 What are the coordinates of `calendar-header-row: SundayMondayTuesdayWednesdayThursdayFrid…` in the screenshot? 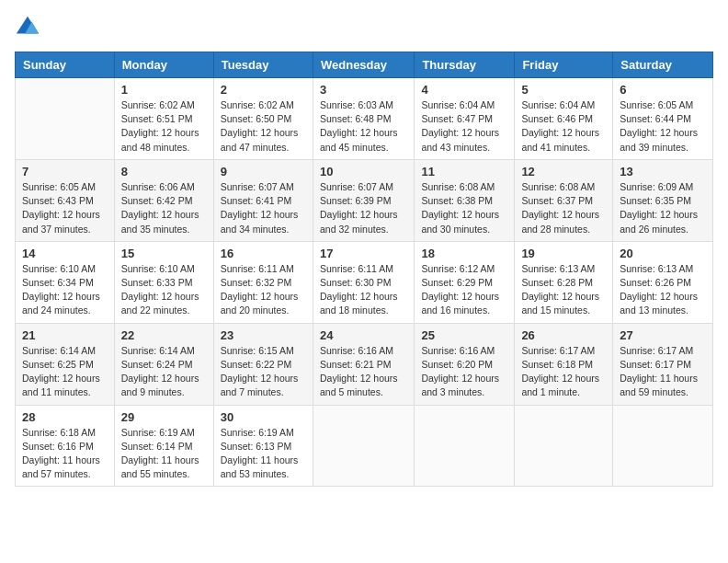 It's located at (364, 65).